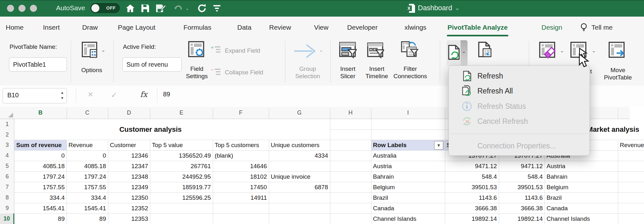 This screenshot has width=644, height=224. What do you see at coordinates (581, 198) in the screenshot?
I see `cell-L8: Brazil` at bounding box center [581, 198].